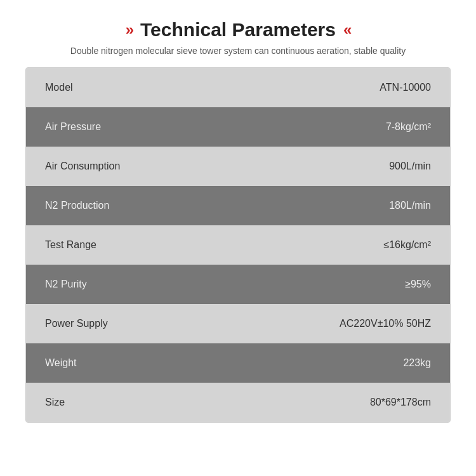 This screenshot has height=476, width=476. What do you see at coordinates (238, 402) in the screenshot?
I see `table-row-size: Size80*69*178cm` at bounding box center [238, 402].